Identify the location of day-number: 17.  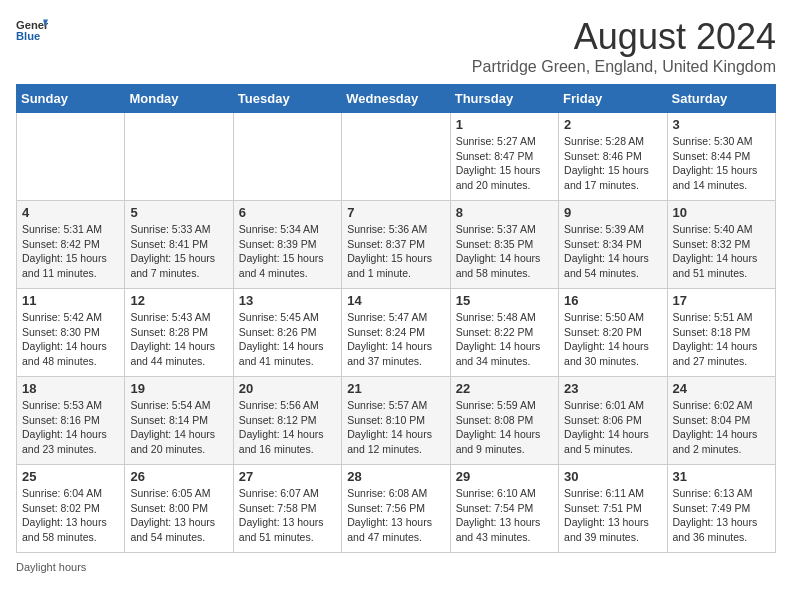
(722, 300).